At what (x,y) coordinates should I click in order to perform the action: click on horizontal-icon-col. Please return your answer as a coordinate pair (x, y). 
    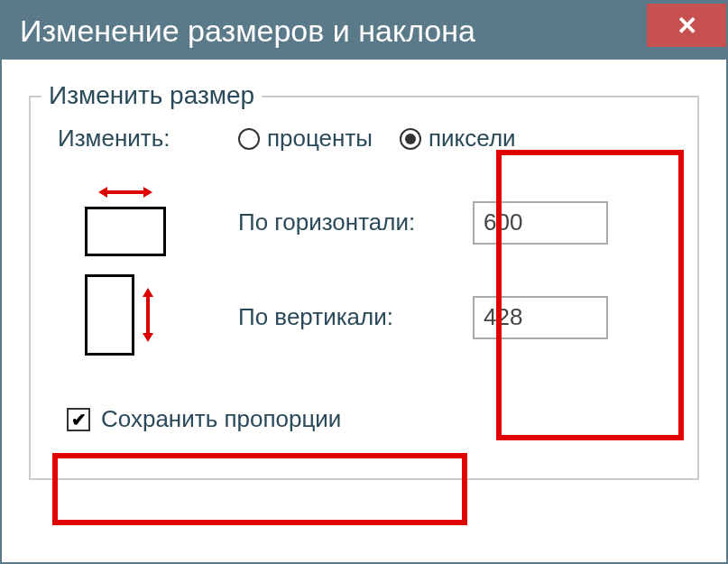
    Looking at the image, I should click on (148, 222).